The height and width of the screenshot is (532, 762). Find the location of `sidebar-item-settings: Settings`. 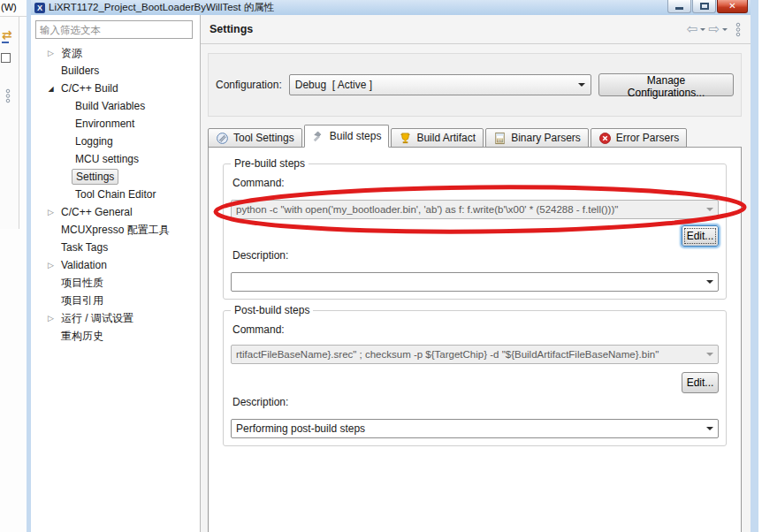

sidebar-item-settings: Settings is located at coordinates (115, 177).